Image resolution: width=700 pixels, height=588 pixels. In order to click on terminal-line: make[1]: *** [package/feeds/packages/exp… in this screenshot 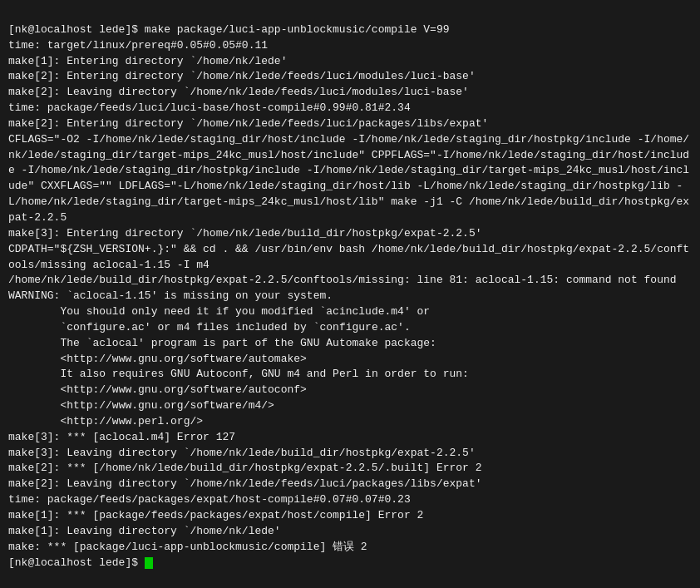, I will do `click(350, 516)`.